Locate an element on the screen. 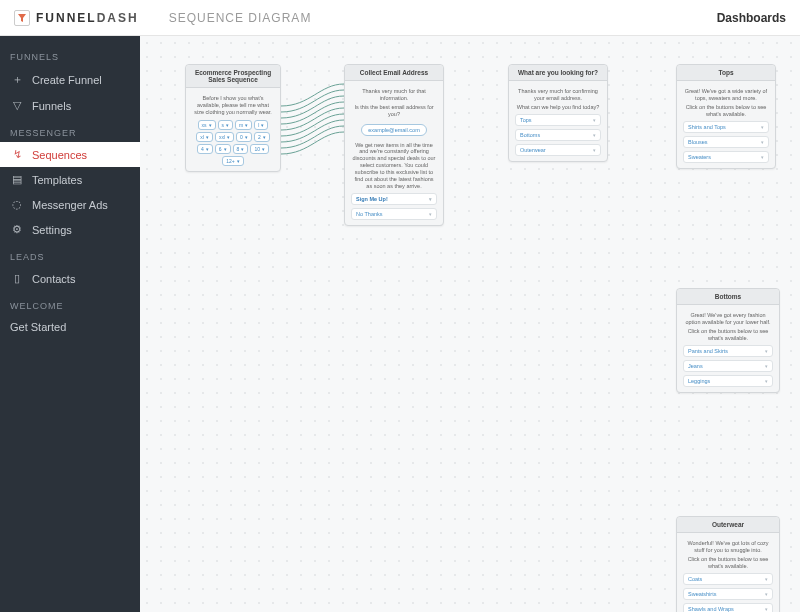 This screenshot has width=800, height=612. node-title: Ecommerce Prospecting Sales Sequence is located at coordinates (233, 76).